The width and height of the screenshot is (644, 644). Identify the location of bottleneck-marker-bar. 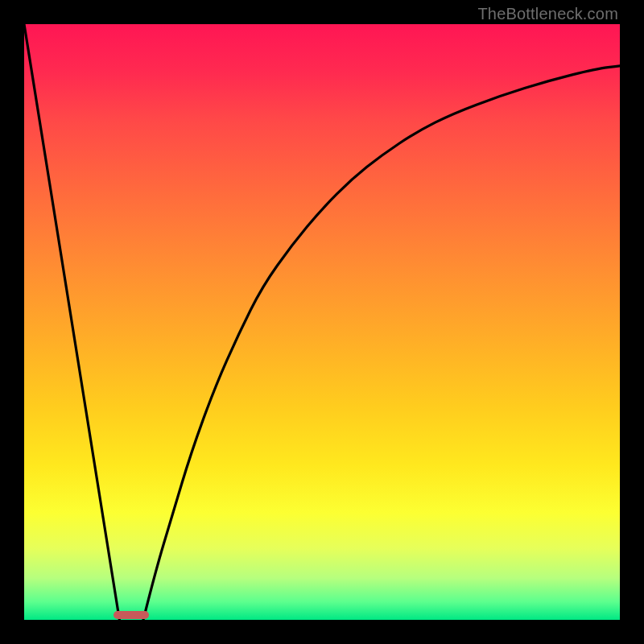
(131, 615).